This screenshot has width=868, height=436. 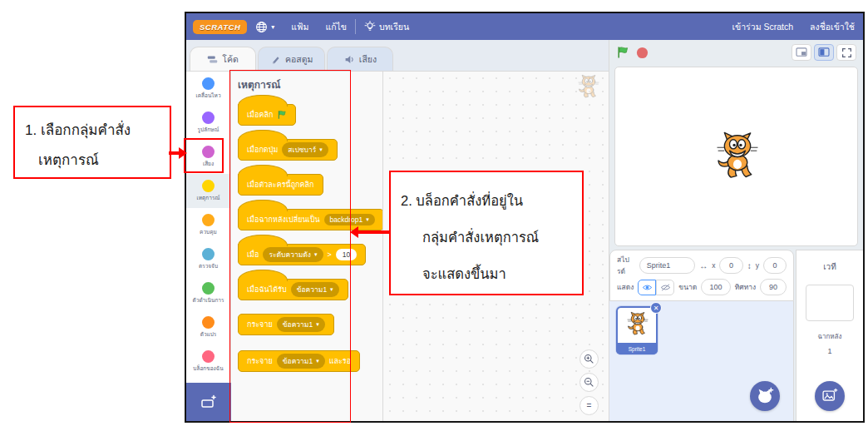 What do you see at coordinates (223, 58) in the screenshot?
I see `tab-code: โค้ด` at bounding box center [223, 58].